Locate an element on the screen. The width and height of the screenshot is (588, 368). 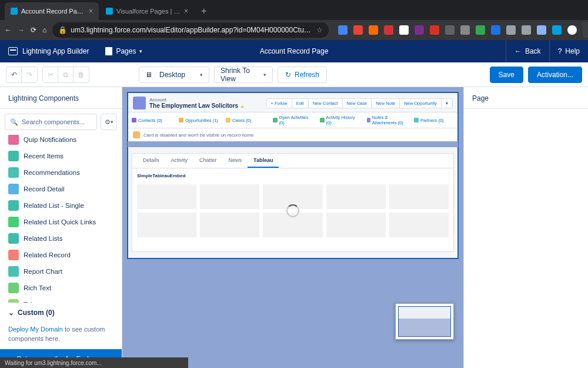
related-list-link: Opportunities (1) is located at coordinates (199, 120).